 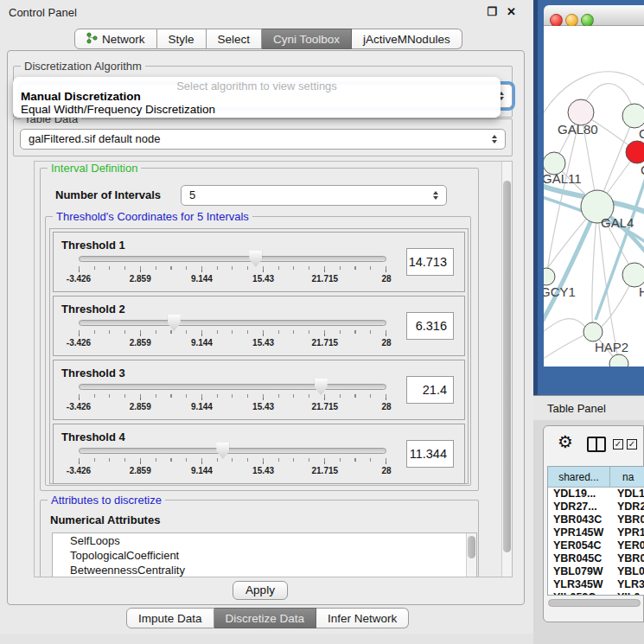 What do you see at coordinates (430, 326) in the screenshot?
I see `threshold-value-field: 6.316` at bounding box center [430, 326].